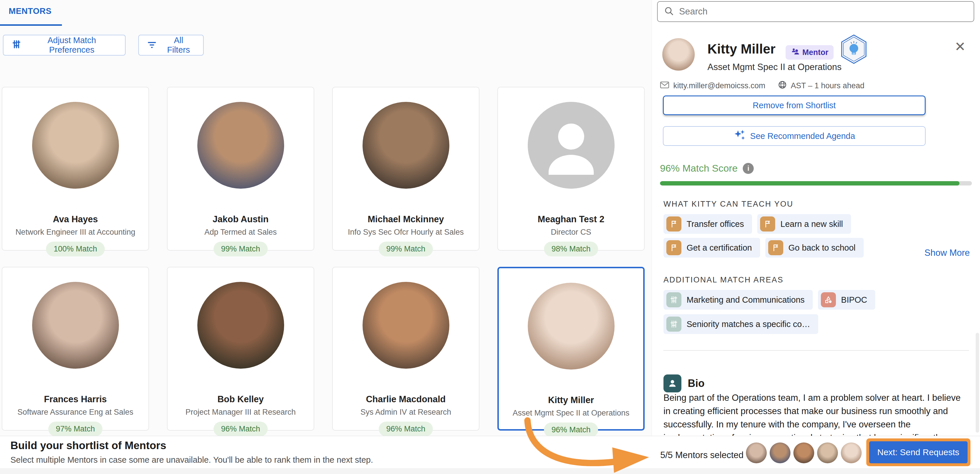 This screenshot has width=980, height=474. I want to click on timezone-group: AST – 1 hours ahead, so click(821, 86).